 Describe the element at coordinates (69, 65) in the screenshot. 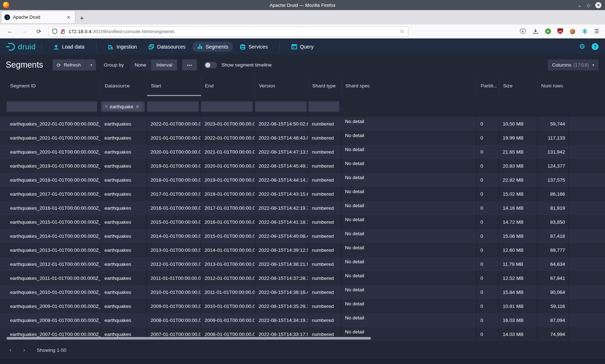

I see `refresh-button: ⟳ Refresh` at that location.